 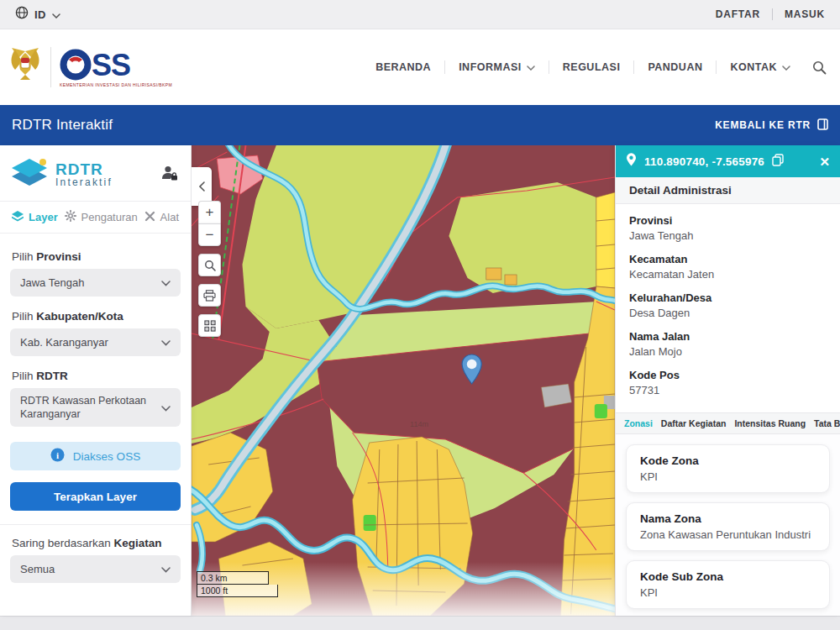 I want to click on printer-icon, so click(x=210, y=296).